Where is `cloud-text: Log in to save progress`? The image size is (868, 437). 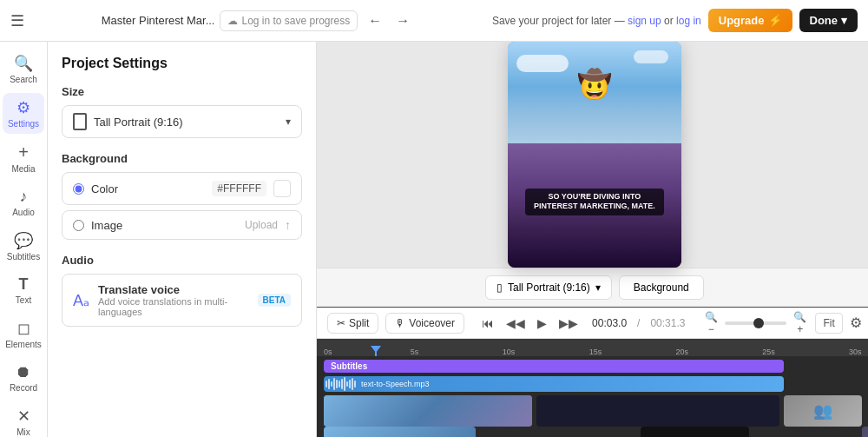 cloud-text: Log in to save progress is located at coordinates (295, 21).